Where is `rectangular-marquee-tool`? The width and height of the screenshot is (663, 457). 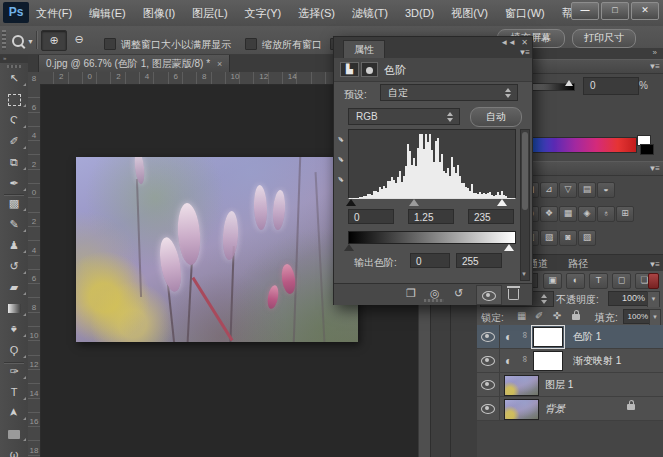 rectangular-marquee-tool is located at coordinates (14, 100).